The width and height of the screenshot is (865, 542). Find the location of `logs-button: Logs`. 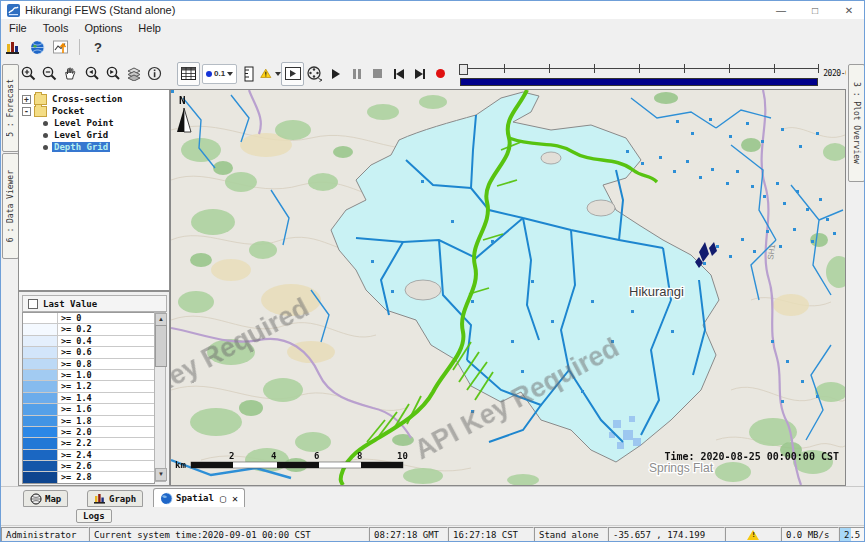

logs-button: Logs is located at coordinates (94, 516).